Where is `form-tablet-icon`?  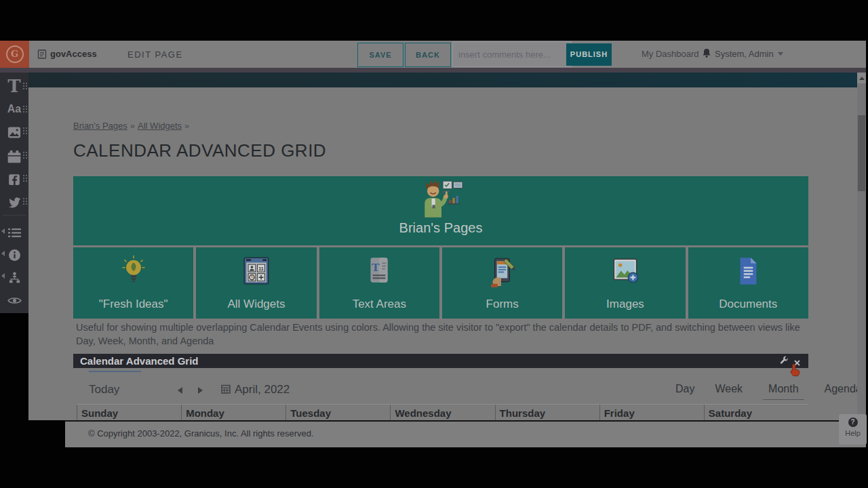 form-tablet-icon is located at coordinates (502, 271).